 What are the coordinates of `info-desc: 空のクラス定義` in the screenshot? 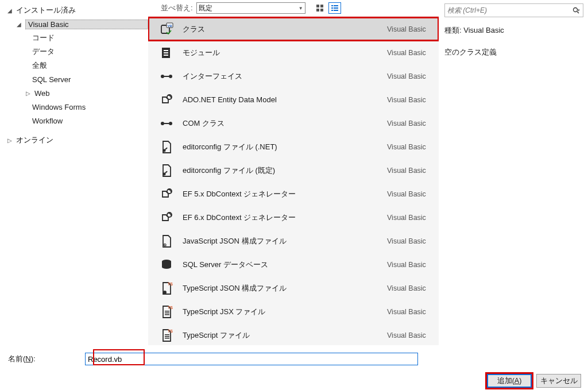 It's located at (514, 52).